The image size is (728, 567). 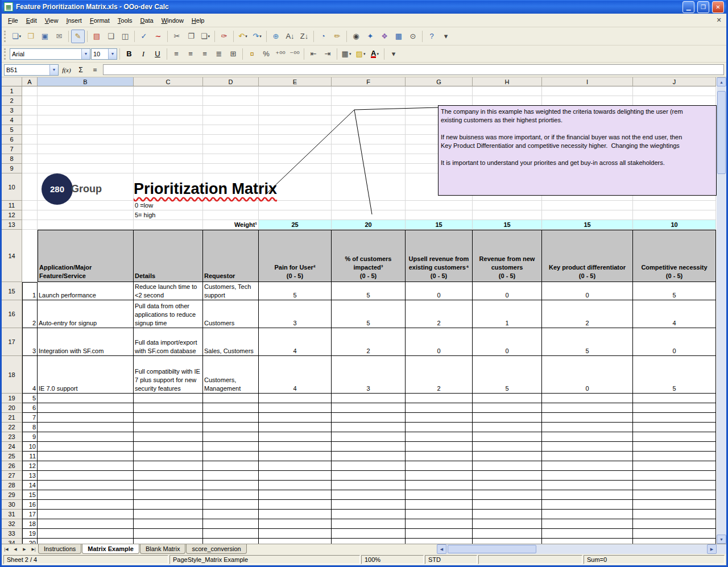 I want to click on cell-A9, so click(x=30, y=168).